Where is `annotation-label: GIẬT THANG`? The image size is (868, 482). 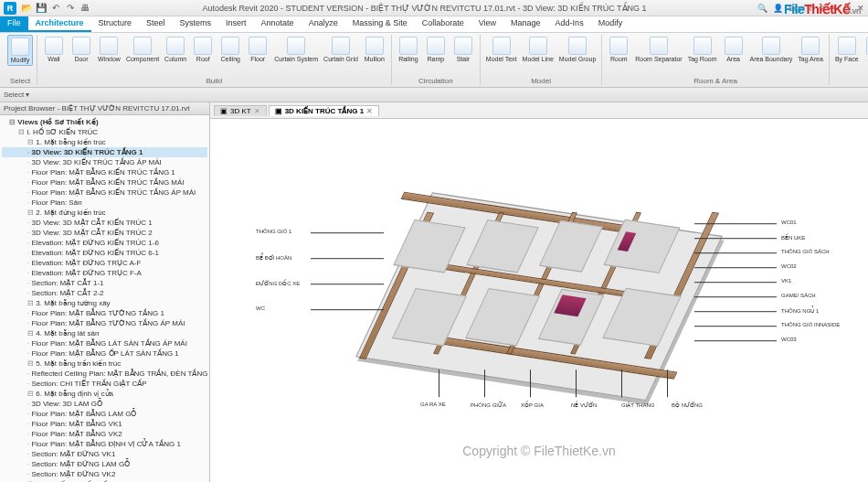 annotation-label: GIẬT THANG is located at coordinates (638, 404).